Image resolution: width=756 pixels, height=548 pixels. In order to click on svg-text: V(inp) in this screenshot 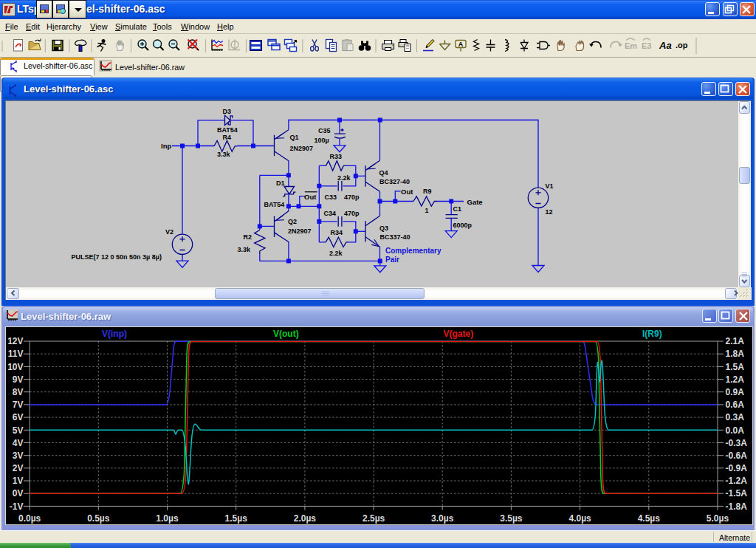, I will do `click(114, 334)`.